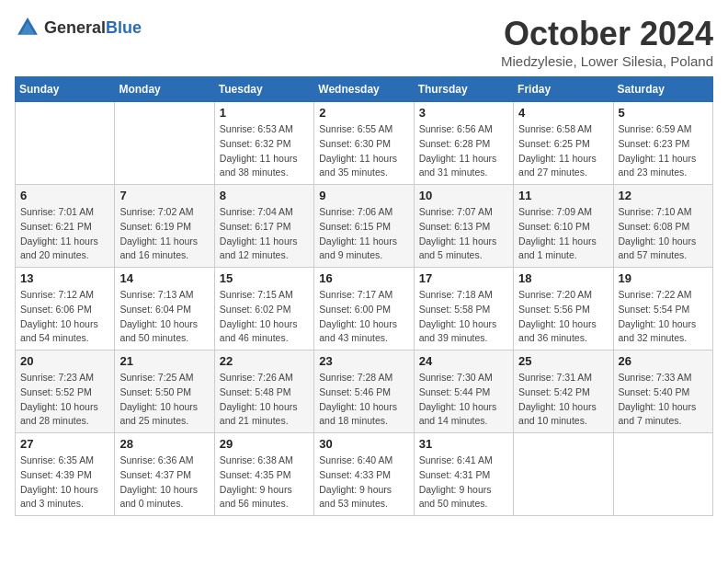  I want to click on day-number: 28, so click(164, 443).